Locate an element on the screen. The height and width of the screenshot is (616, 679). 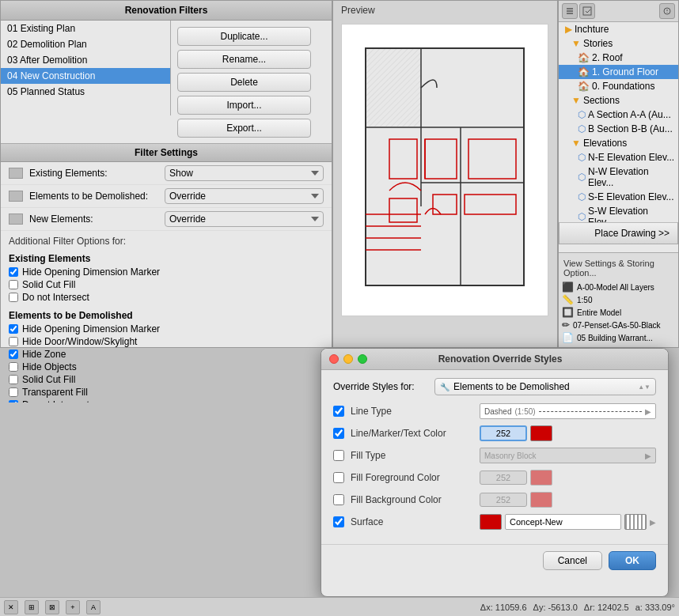
existing-hide-opening-checkbox is located at coordinates (13, 272).